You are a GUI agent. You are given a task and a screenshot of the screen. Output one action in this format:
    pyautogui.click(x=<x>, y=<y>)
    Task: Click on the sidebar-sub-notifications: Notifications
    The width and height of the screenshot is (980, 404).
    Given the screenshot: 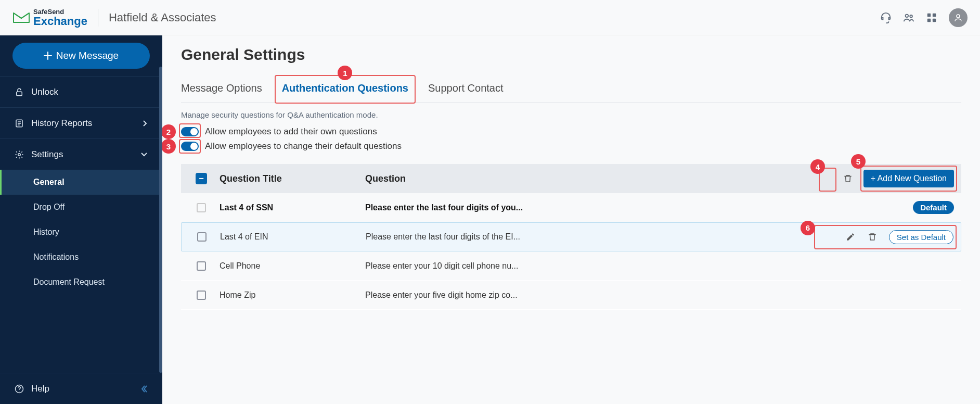 What is the action you would take?
    pyautogui.click(x=81, y=257)
    